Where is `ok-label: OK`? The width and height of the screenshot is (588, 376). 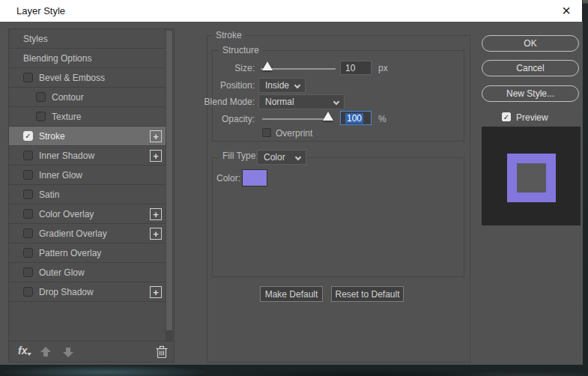 ok-label: OK is located at coordinates (530, 43).